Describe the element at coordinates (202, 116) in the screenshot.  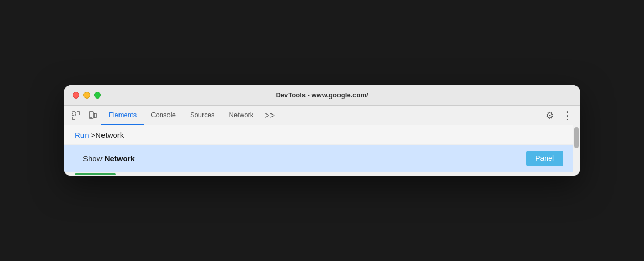
I see `tab-sources: Sources` at that location.